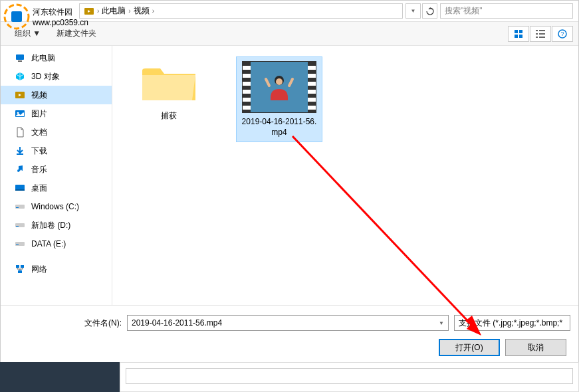 The width and height of the screenshot is (579, 392). What do you see at coordinates (56, 114) in the screenshot?
I see `sidebar-item-pictures: 图片` at bounding box center [56, 114].